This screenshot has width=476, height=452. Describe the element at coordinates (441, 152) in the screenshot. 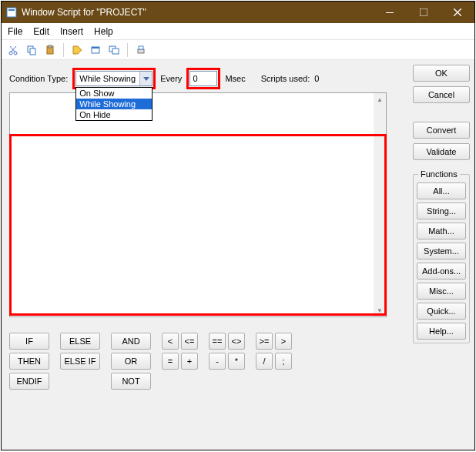

I see `validate-button: Validate` at that location.